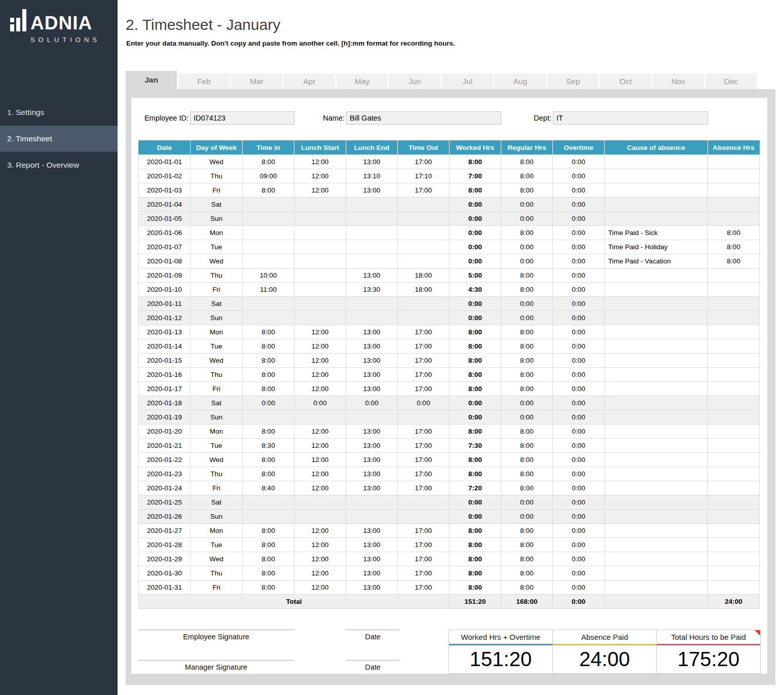 The width and height of the screenshot is (784, 695). Describe the element at coordinates (165, 219) in the screenshot. I see `cell-date: 2020-01-05` at that location.